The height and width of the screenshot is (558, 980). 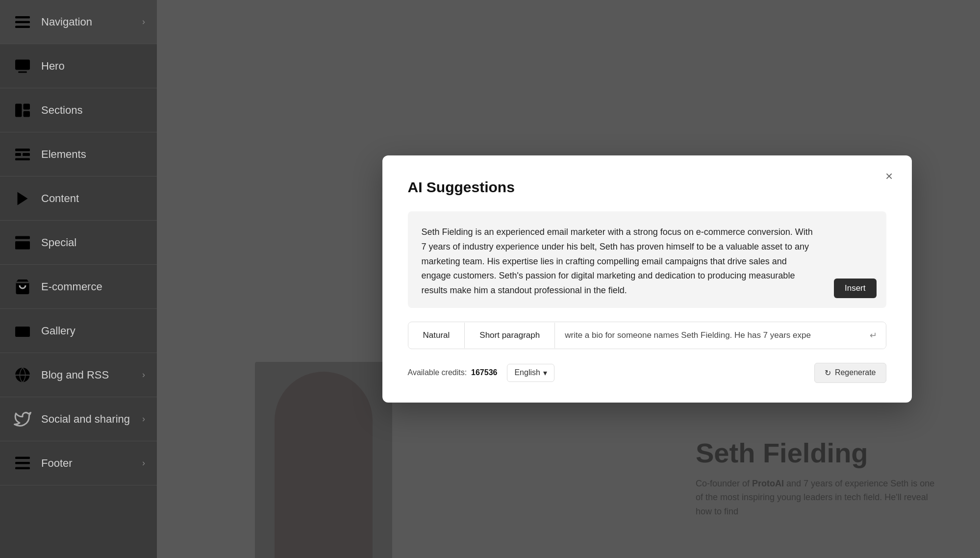 I want to click on modal-close-button: ×, so click(x=889, y=176).